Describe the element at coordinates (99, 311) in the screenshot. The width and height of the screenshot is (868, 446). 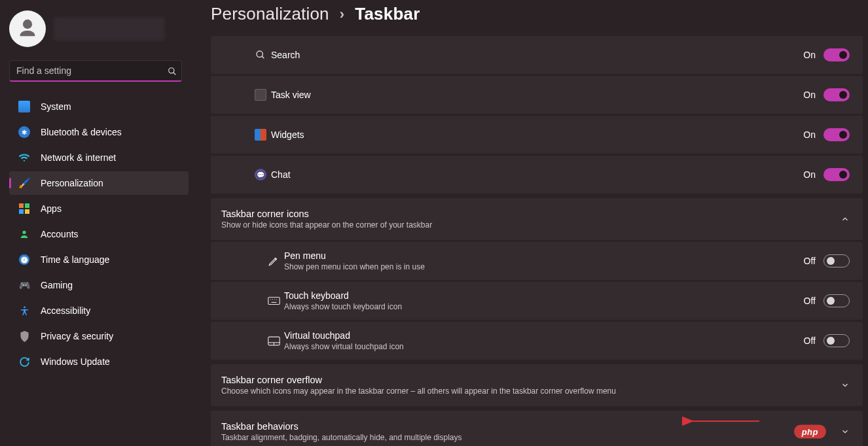
I see `sidebar-item-accessibility: Accessibility` at that location.